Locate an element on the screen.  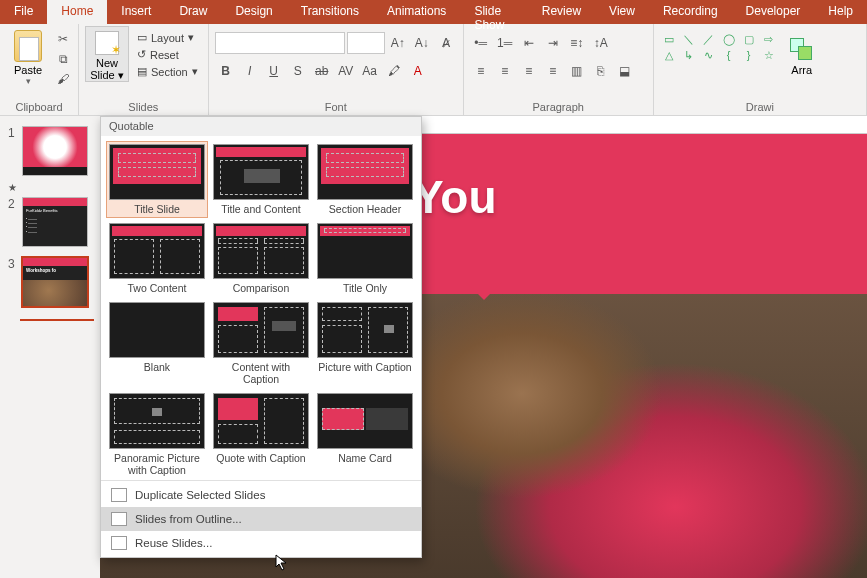
reuse-slides-item: Reuse Slides... is located at coordinates (261, 543).